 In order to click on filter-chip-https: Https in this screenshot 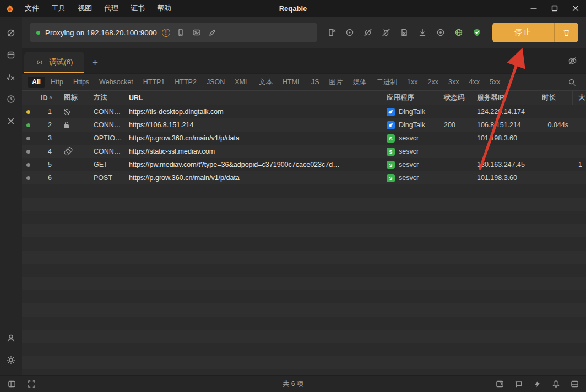, I will do `click(82, 82)`.